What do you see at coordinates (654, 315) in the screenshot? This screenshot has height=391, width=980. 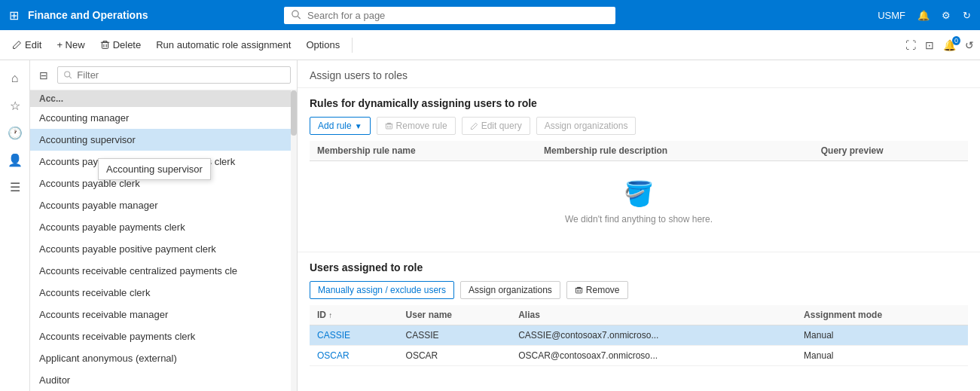 I see `col-alias: Alias` at bounding box center [654, 315].